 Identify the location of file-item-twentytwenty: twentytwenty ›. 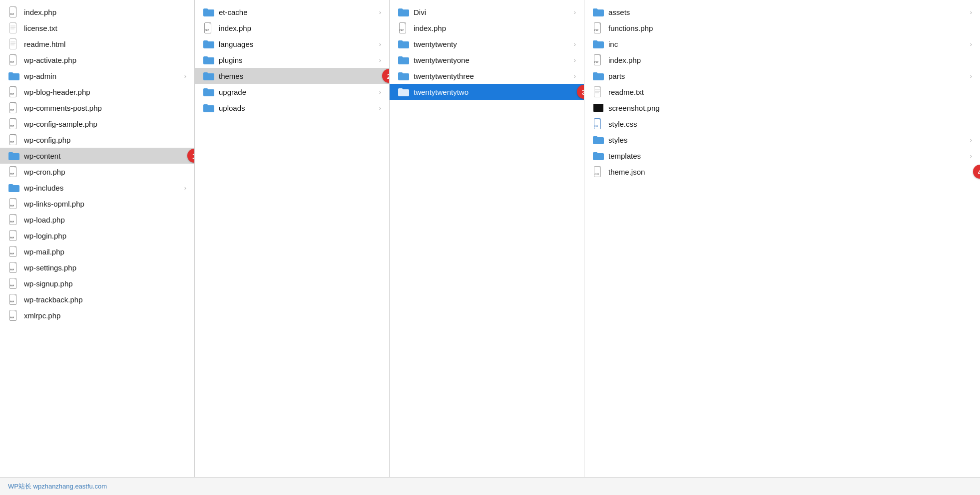
(487, 44).